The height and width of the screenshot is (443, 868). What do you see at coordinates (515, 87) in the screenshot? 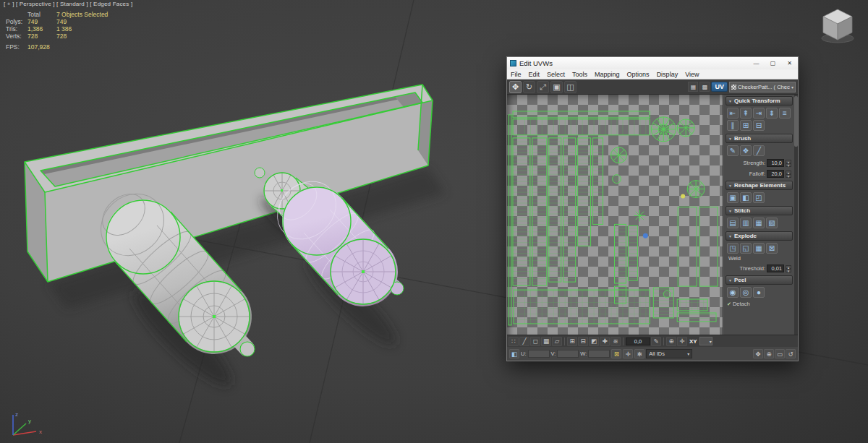
I see `move-tool-icon: ✥` at bounding box center [515, 87].